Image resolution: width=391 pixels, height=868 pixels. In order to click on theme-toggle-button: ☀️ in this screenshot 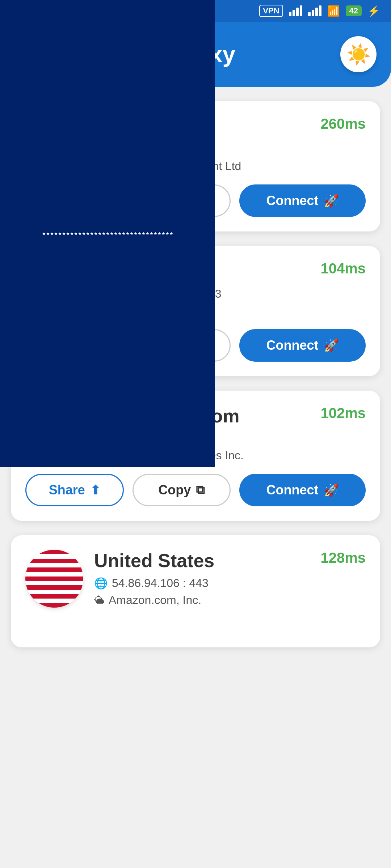, I will do `click(358, 54)`.